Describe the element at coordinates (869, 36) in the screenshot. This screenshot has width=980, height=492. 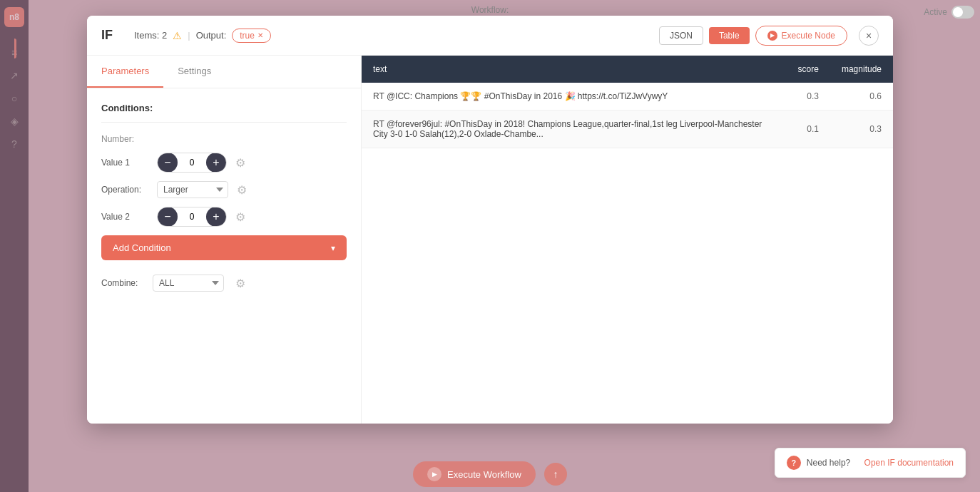
I see `close-modal-button: ×` at that location.